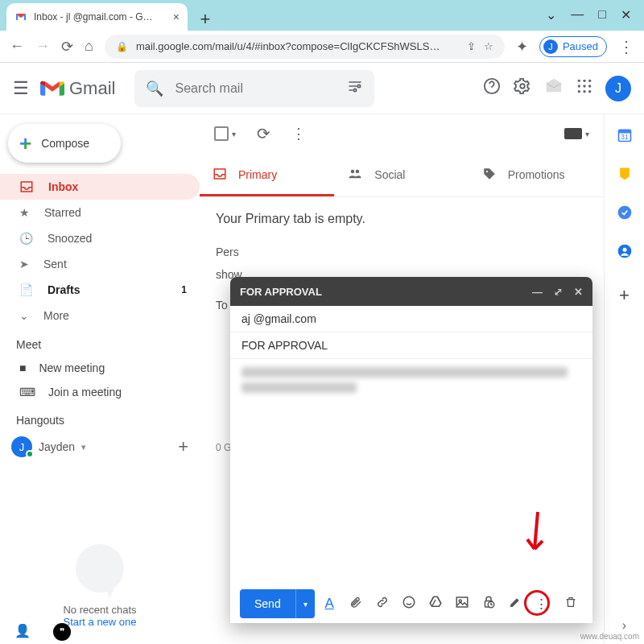  I want to click on compose-close-icon: ✕, so click(578, 291).